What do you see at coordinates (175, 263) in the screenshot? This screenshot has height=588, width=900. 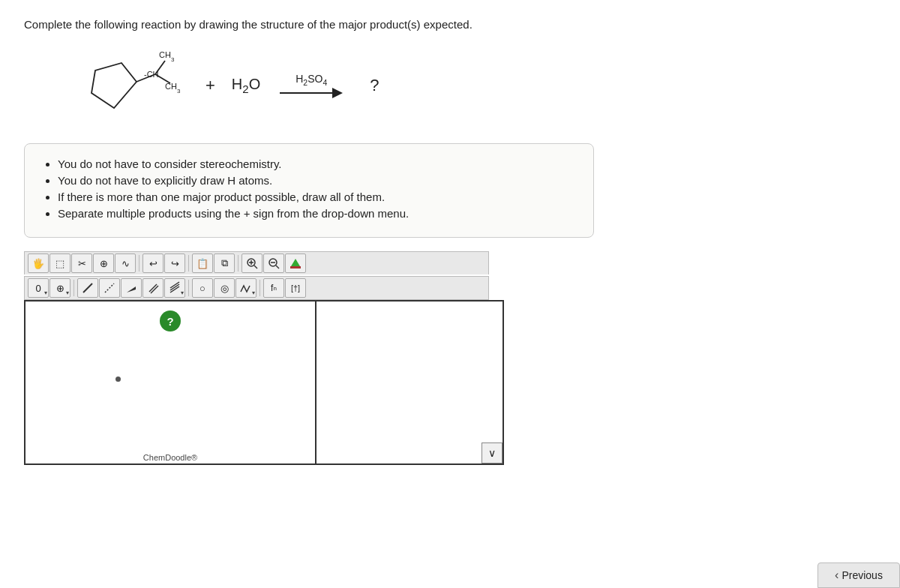 I see `redo-tool: ↪` at bounding box center [175, 263].